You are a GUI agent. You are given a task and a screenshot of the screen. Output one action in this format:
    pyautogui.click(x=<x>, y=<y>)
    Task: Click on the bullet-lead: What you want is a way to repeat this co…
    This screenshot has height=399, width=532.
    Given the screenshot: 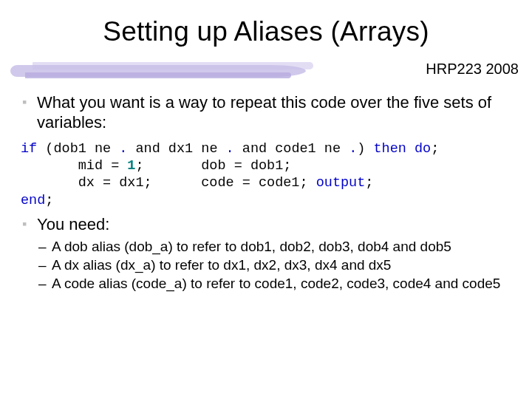 What is the action you would take?
    pyautogui.click(x=266, y=113)
    